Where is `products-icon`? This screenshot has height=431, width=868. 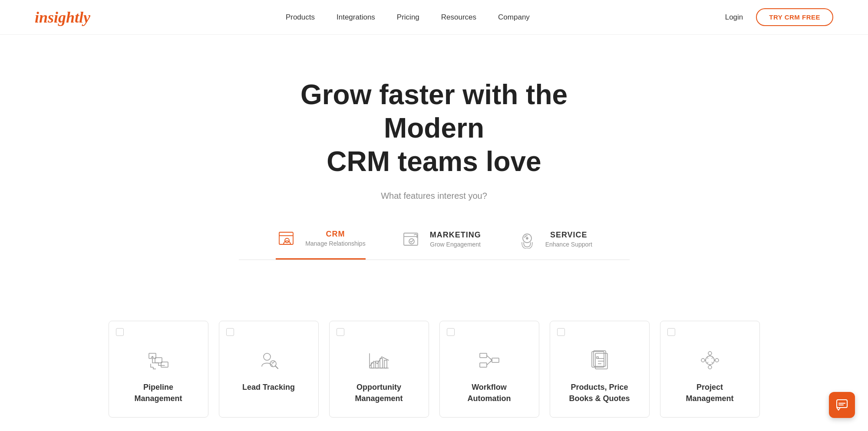
products-icon is located at coordinates (600, 360).